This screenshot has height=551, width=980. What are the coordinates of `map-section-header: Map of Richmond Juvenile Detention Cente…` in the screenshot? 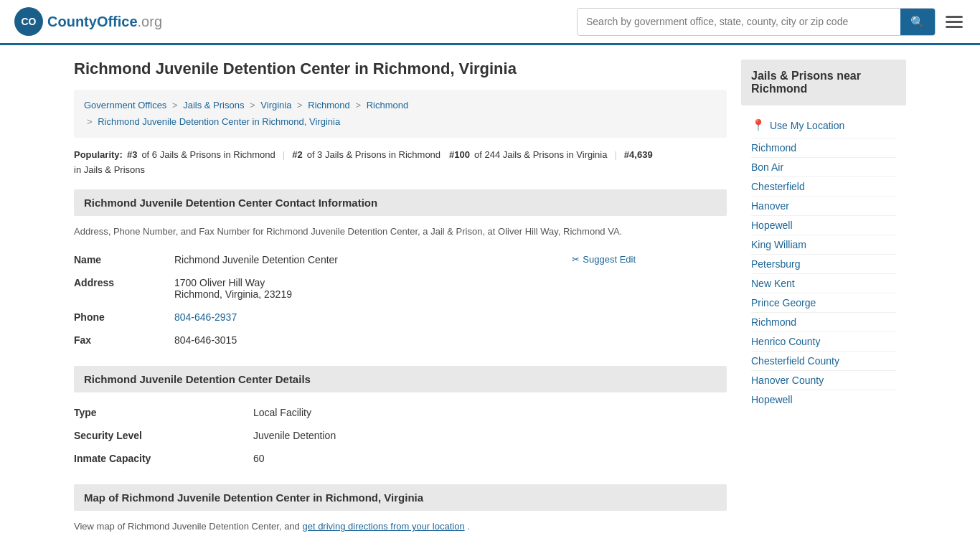 It's located at (400, 498).